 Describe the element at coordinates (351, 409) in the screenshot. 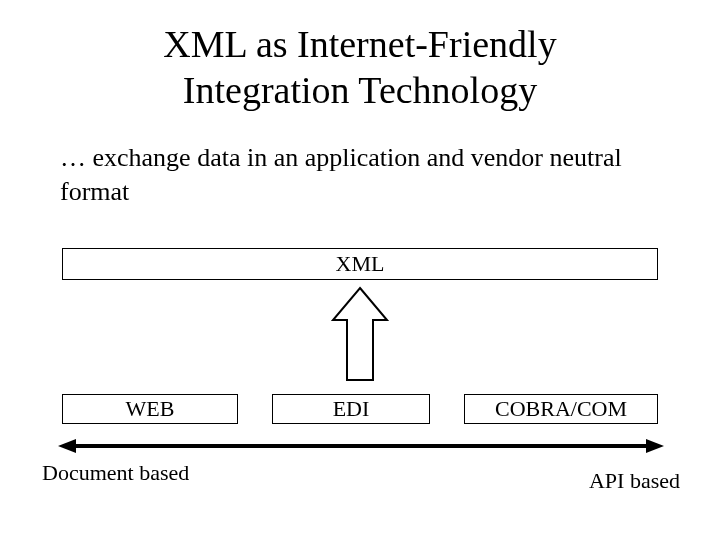

I see `edi-box: EDI` at that location.